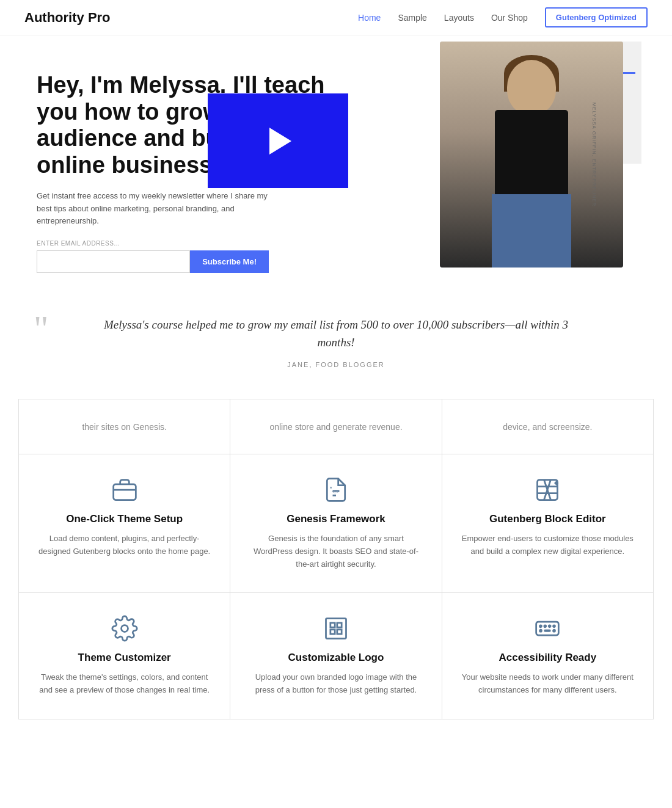  Describe the element at coordinates (531, 87) in the screenshot. I see `person-head` at that location.